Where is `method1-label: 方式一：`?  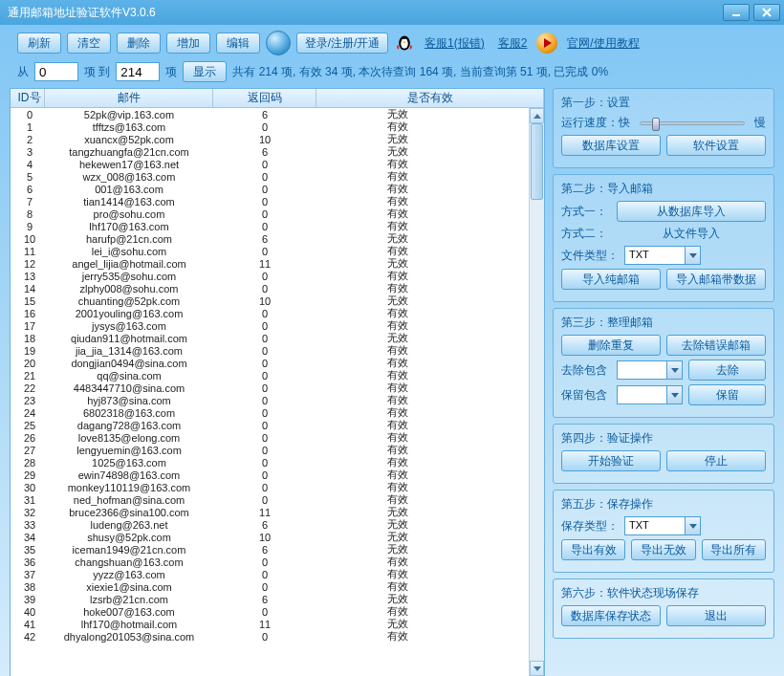
method1-label: 方式一： is located at coordinates (586, 212).